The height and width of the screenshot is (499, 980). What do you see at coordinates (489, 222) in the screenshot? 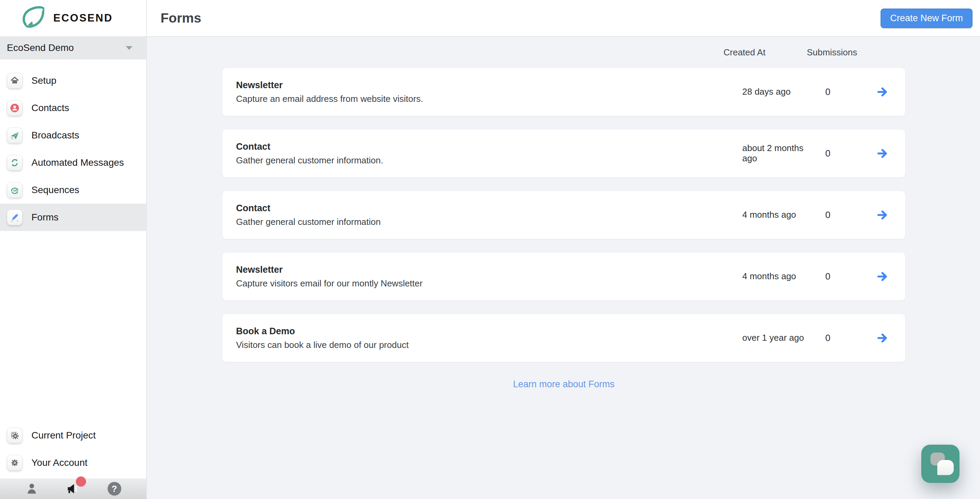
I see `form-description: Gather general customer information` at bounding box center [489, 222].